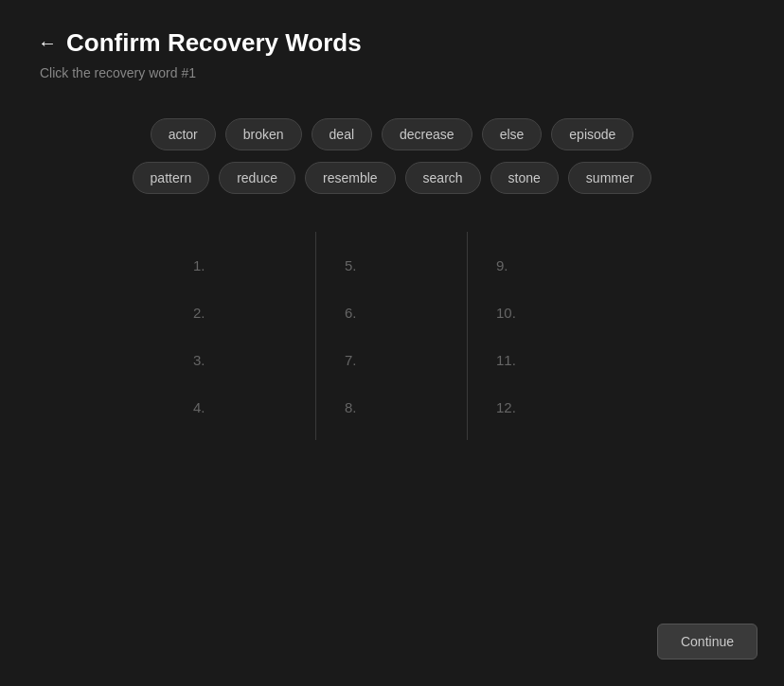  Describe the element at coordinates (392, 156) in the screenshot. I see `words-grid: actor broken deal decrease else episode …` at that location.